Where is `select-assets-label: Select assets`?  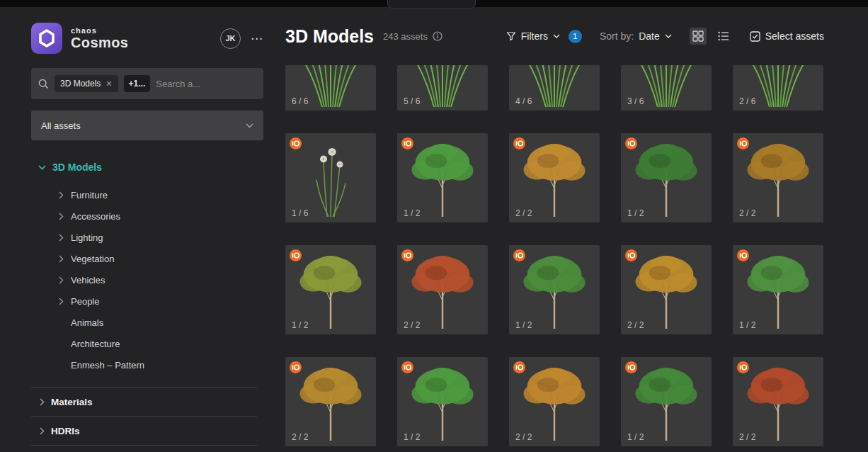 select-assets-label: Select assets is located at coordinates (794, 36).